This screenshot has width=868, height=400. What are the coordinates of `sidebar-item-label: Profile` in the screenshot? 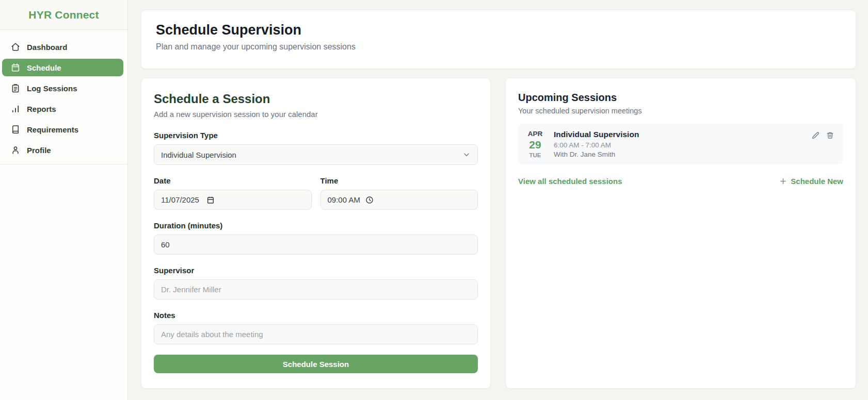 It's located at (39, 151).